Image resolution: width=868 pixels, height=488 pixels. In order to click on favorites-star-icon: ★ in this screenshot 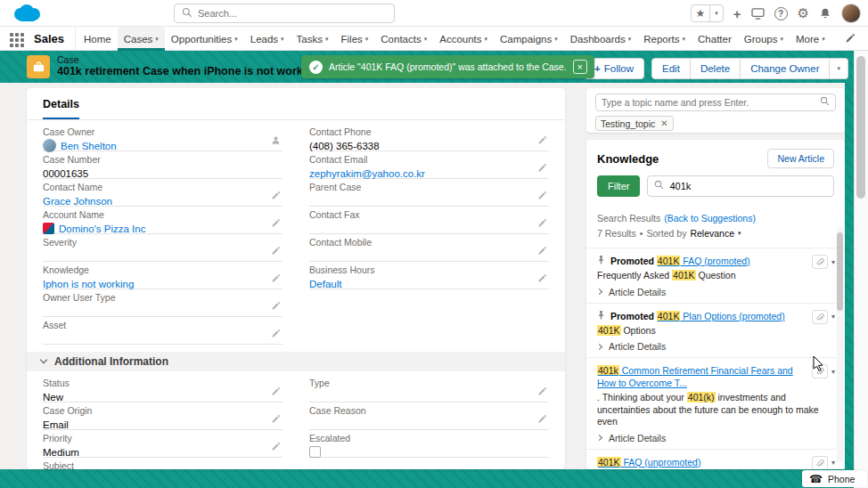, I will do `click(700, 13)`.